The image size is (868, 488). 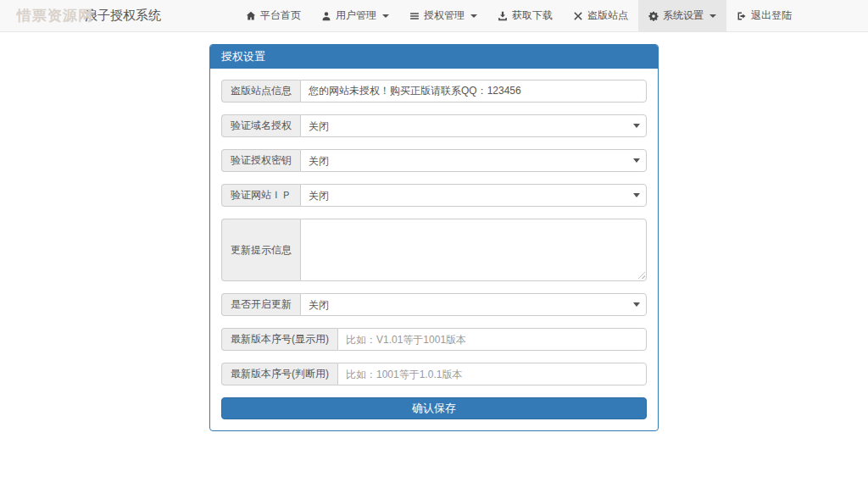 What do you see at coordinates (434, 195) in the screenshot?
I see `form-row-verify-ip: 验证网站ＩＰ关闭` at bounding box center [434, 195].